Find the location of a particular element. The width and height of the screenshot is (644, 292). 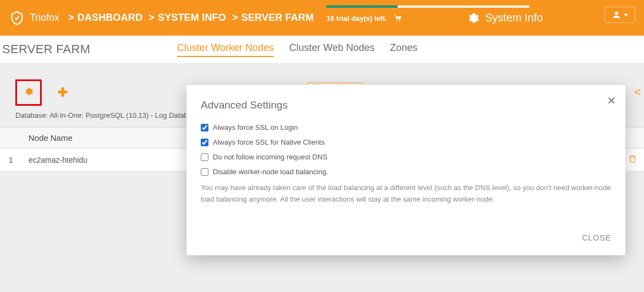

option-disable-load-balancing: Disable worker-node load balancing. is located at coordinates (406, 172).